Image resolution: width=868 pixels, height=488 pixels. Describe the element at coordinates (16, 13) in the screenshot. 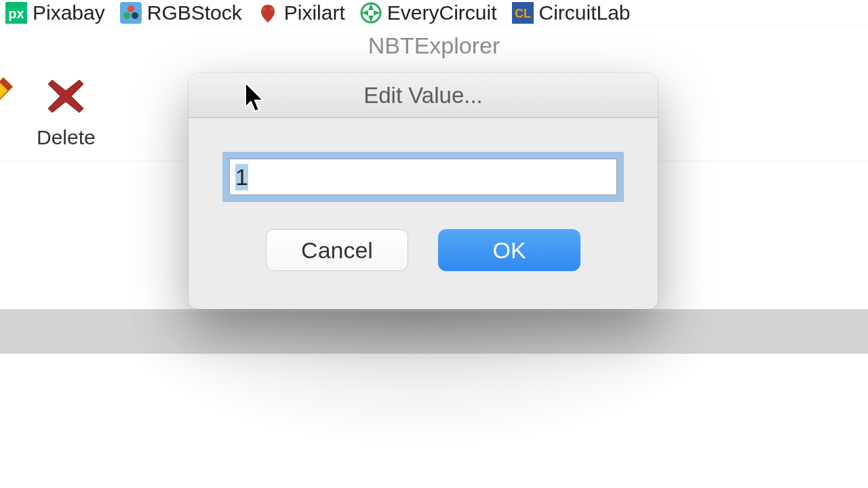

I see `pixabay-icon: px` at that location.